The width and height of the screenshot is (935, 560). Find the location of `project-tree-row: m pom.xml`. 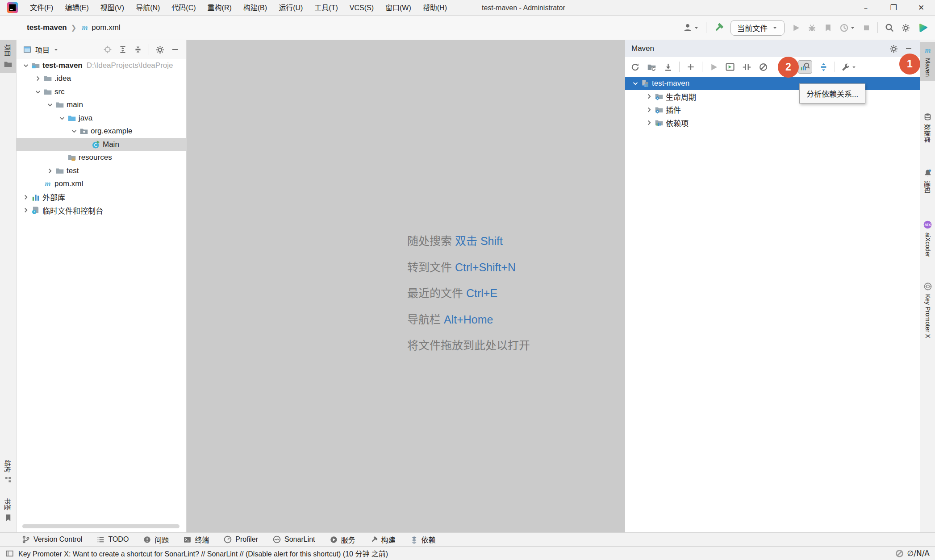

project-tree-row: m pom.xml is located at coordinates (101, 184).